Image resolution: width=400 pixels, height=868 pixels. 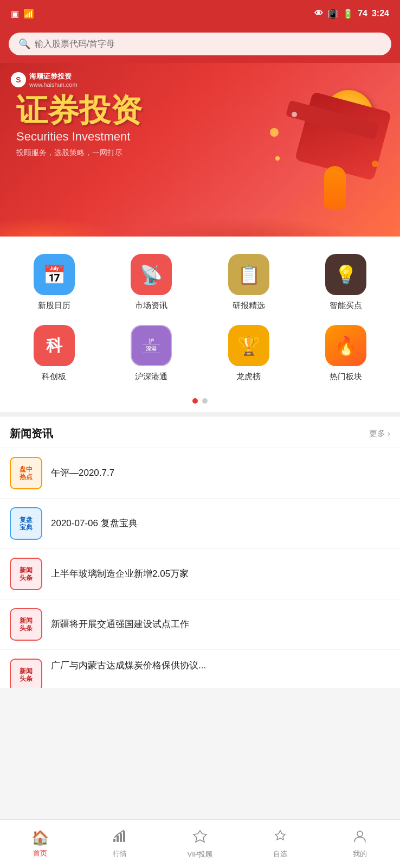 I want to click on eye-icon: 👁, so click(x=319, y=14).